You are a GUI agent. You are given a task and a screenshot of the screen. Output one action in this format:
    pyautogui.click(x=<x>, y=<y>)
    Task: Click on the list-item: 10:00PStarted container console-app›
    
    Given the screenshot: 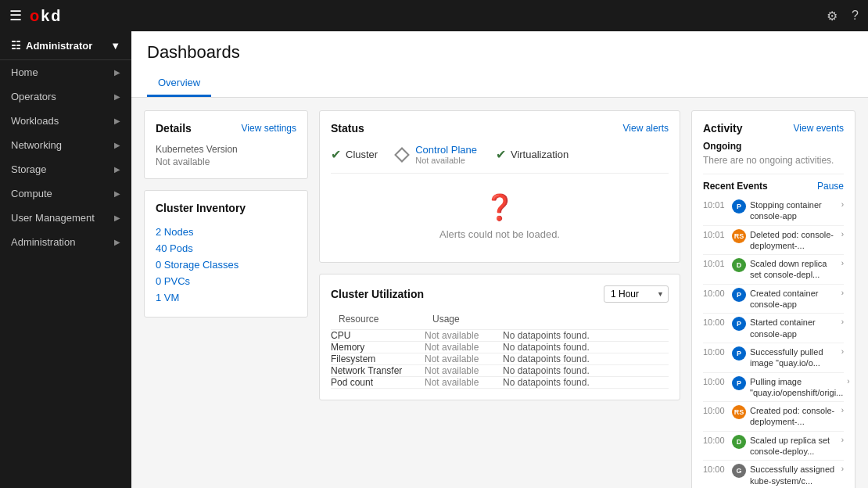 What is the action you would take?
    pyautogui.click(x=773, y=328)
    